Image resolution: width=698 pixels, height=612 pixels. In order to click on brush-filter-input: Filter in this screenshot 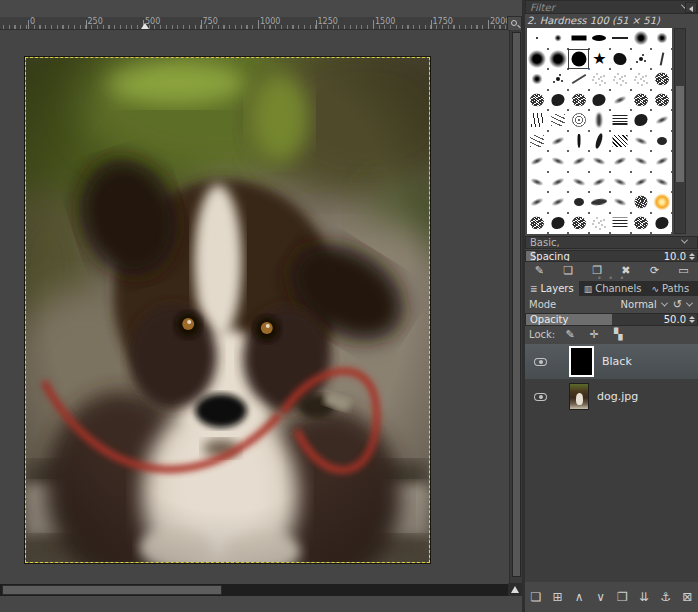, I will do `click(612, 7)`.